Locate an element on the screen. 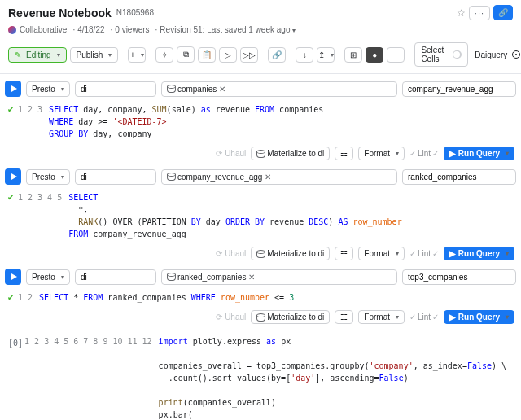 This screenshot has height=420, width=521. select-cells-button: Select Cells is located at coordinates (441, 55).